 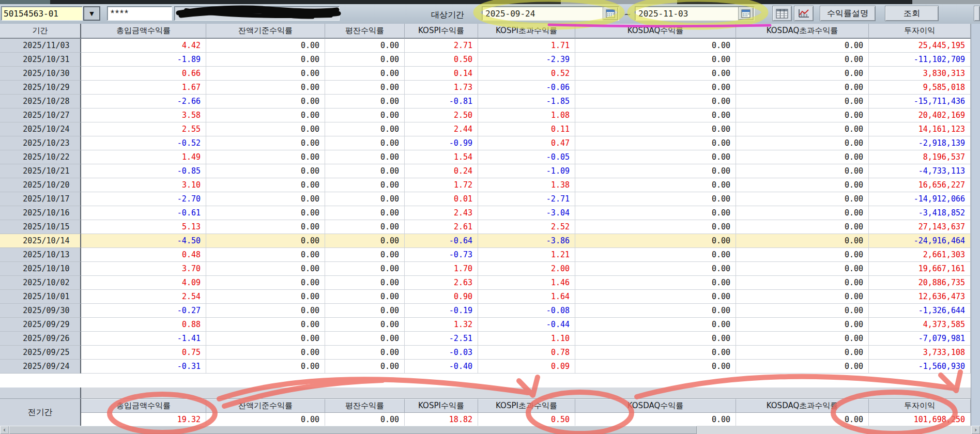 What do you see at coordinates (485, 144) in the screenshot?
I see `table-row: 2025/10/23-0.520.000.00-0.990.470.000.00…` at bounding box center [485, 144].